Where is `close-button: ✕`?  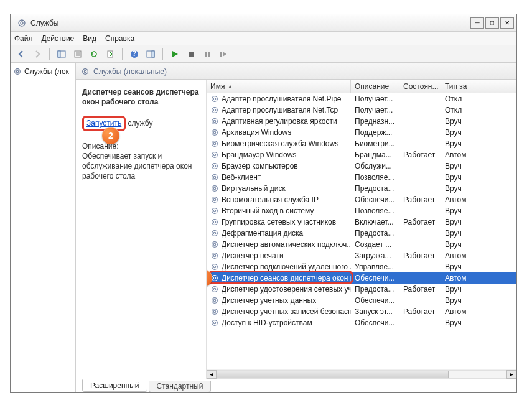 close-button: ✕ is located at coordinates (507, 23).